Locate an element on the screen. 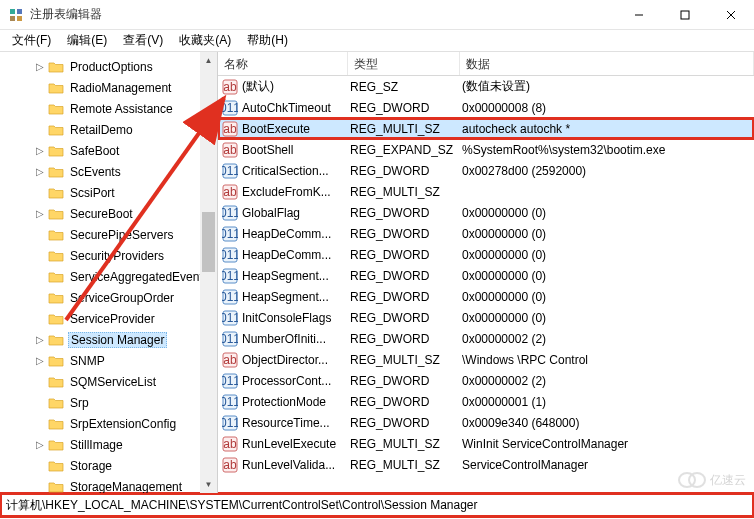 The image size is (754, 519). value-data: \Windows \RPC Control is located at coordinates (608, 360).